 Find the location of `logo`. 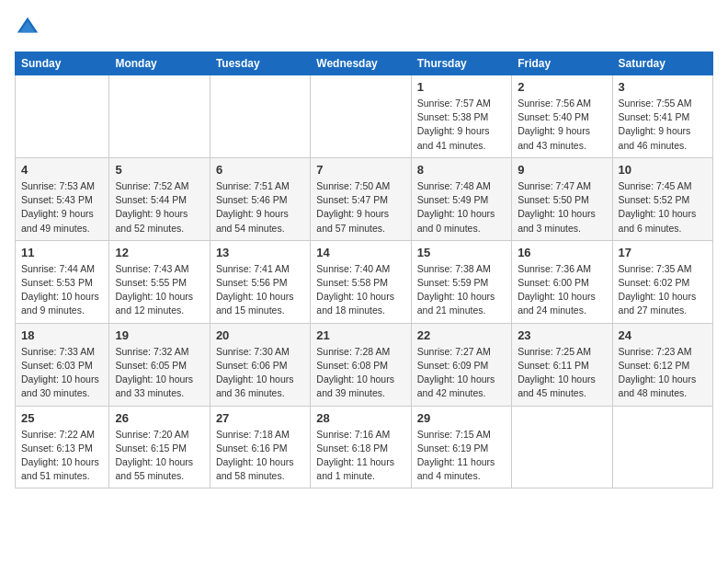

logo is located at coordinates (29, 28).